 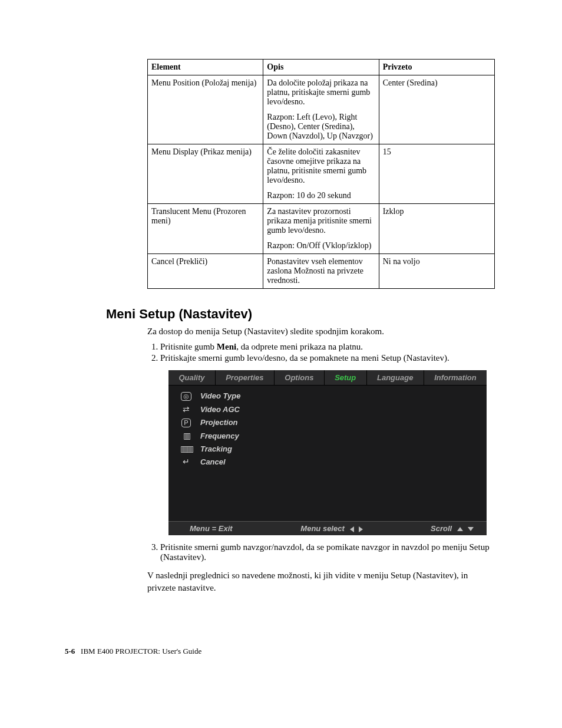 I want to click on osd-tab-language: Language, so click(x=396, y=377).